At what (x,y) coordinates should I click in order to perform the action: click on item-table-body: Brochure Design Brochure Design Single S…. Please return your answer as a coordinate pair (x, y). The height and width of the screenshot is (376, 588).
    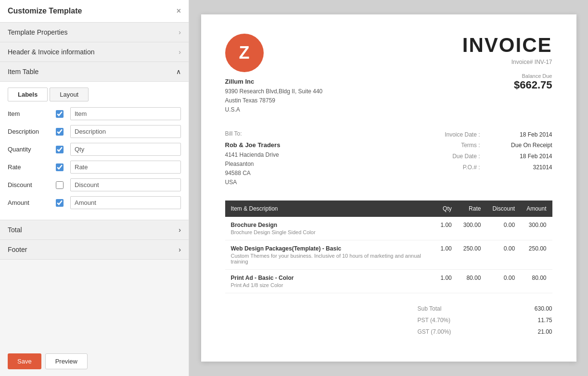
    Looking at the image, I should click on (389, 255).